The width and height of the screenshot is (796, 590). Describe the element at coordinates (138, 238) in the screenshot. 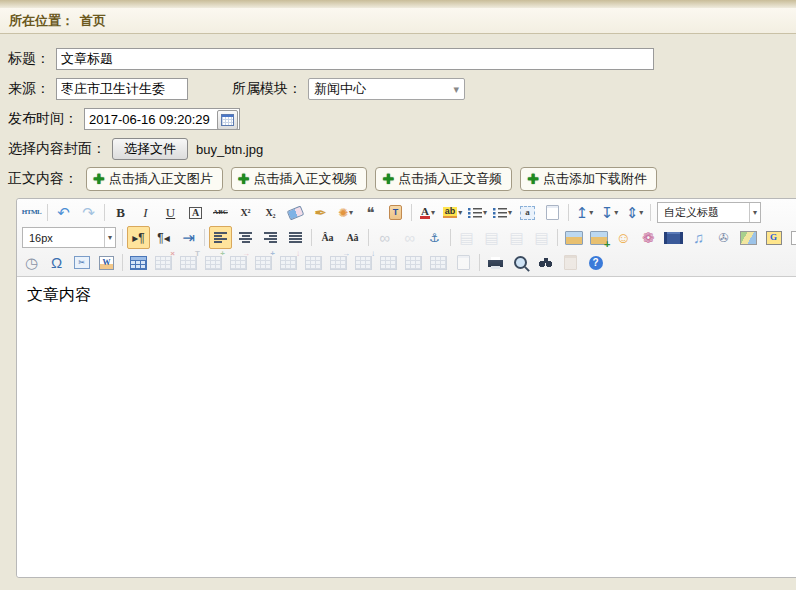

I see `ltr-icon: ▸¶` at that location.